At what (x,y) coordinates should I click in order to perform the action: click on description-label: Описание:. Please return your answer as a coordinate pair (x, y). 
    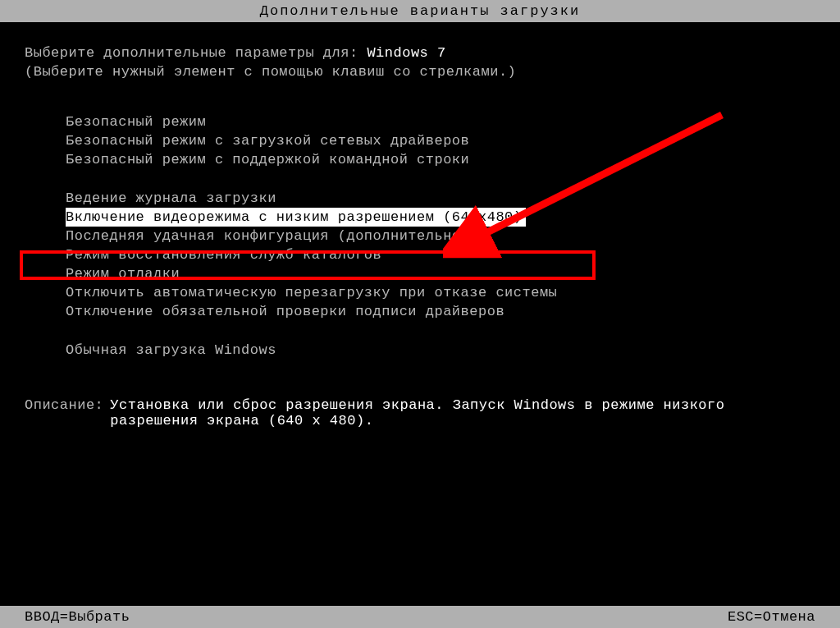
    Looking at the image, I should click on (64, 413).